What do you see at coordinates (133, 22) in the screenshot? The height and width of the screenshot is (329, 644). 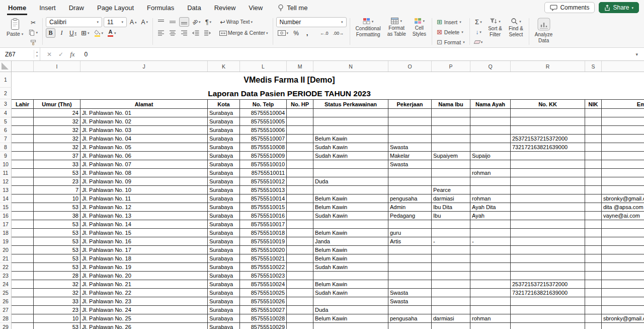 I see `increase-font-size-button: A▴` at bounding box center [133, 22].